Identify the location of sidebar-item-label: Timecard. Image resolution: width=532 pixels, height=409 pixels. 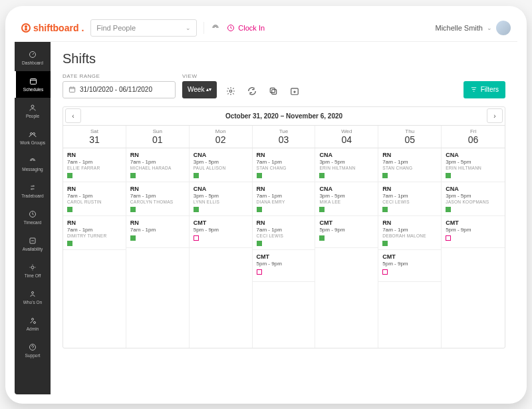
(33, 222).